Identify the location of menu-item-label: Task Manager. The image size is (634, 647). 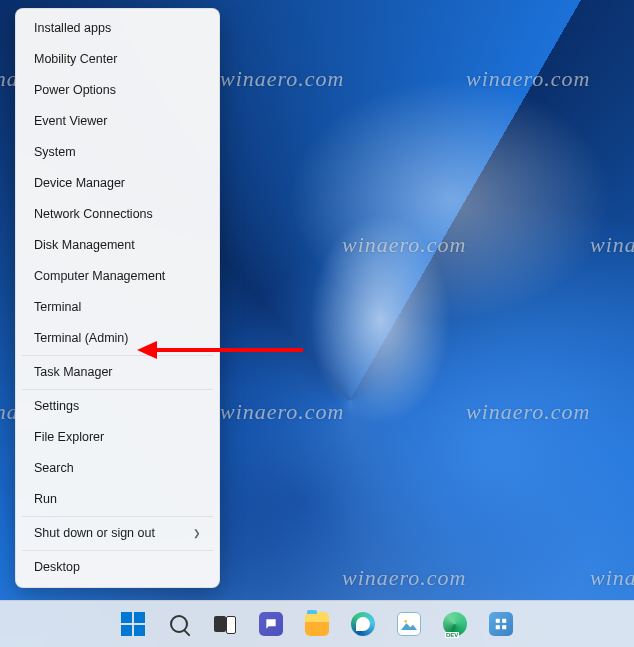
(74, 372).